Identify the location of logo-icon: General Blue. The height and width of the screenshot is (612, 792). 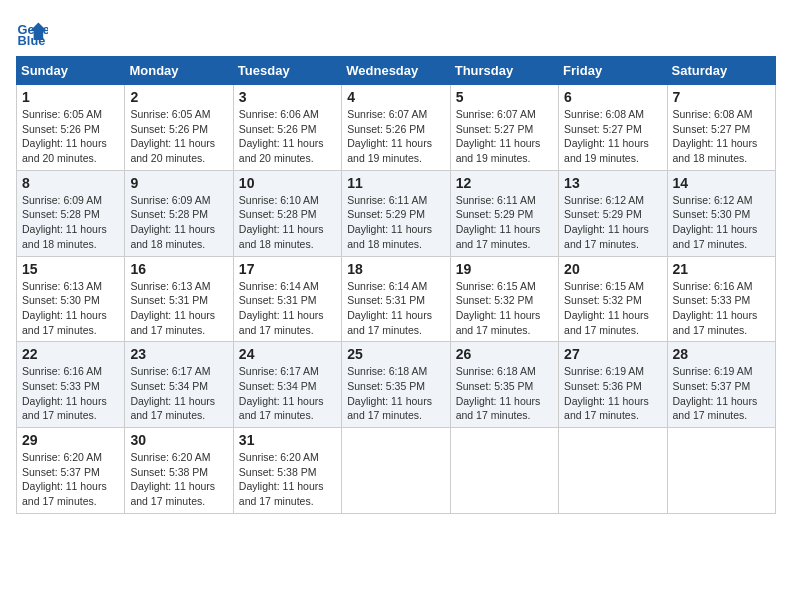
(32, 32).